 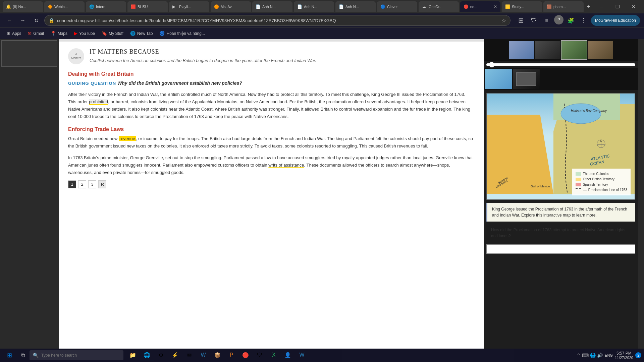 I want to click on legend-color-british, so click(x=578, y=179).